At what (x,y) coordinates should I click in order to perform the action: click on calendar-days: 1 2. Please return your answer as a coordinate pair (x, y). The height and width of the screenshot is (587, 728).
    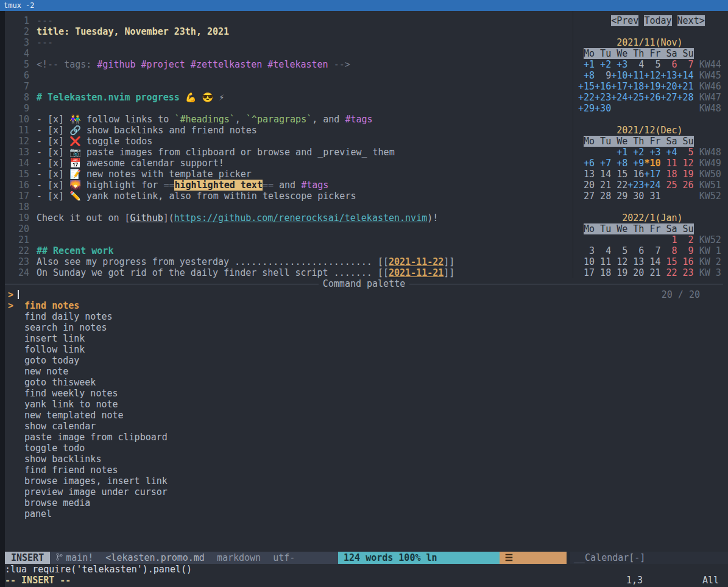
    Looking at the image, I should click on (677, 240).